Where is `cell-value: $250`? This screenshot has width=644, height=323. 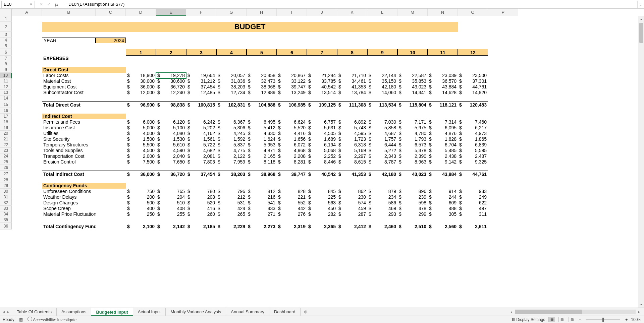 cell-value: $250 is located at coordinates (141, 214).